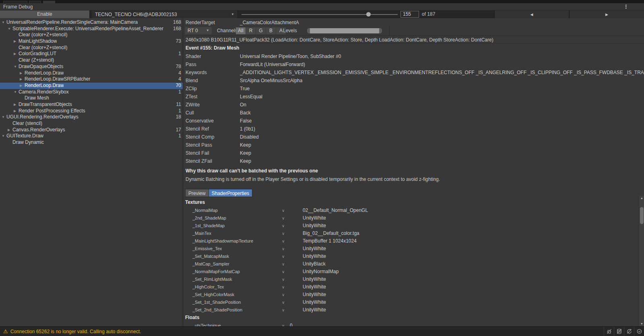 Image resolution: width=644 pixels, height=336 pixels. What do you see at coordinates (629, 331) in the screenshot?
I see `auto-refresh-disabled-icon` at bounding box center [629, 331].